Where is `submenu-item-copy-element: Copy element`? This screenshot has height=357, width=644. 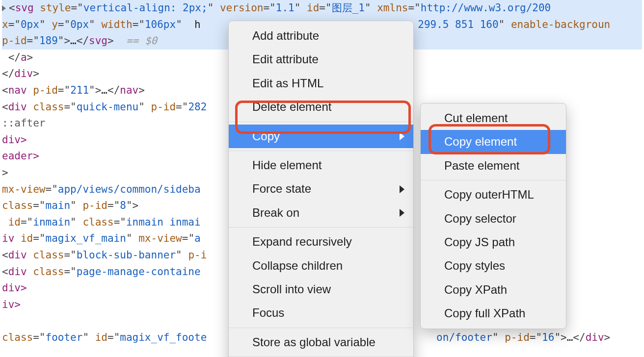 submenu-item-copy-element: Copy element is located at coordinates (493, 142).